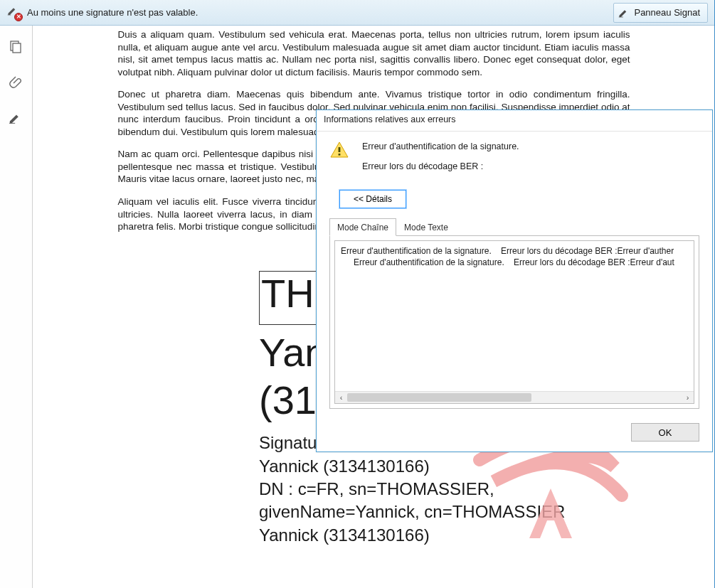 This screenshot has width=715, height=588. Describe the element at coordinates (339, 150) in the screenshot. I see `warning-icon` at that location.